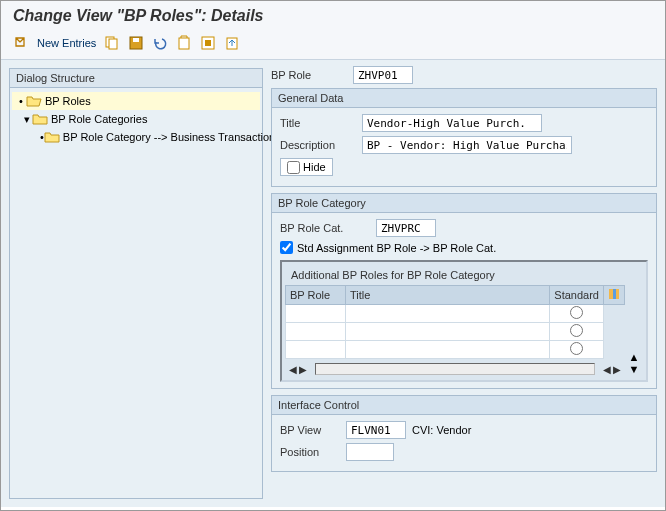 This screenshot has height=511, width=666. Describe the element at coordinates (318, 123) in the screenshot. I see `title-label: Title` at that location.